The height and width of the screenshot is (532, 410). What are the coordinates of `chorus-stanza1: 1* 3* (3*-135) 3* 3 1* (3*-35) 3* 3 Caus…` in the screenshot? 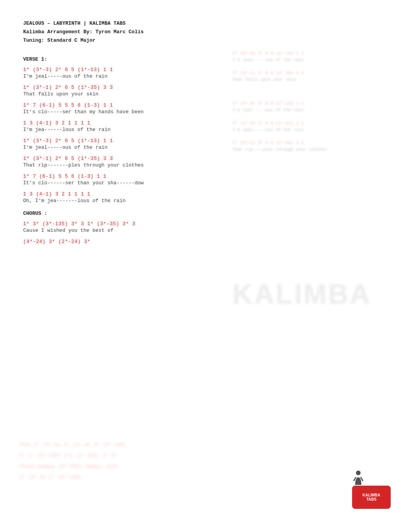 It's located at (110, 227).